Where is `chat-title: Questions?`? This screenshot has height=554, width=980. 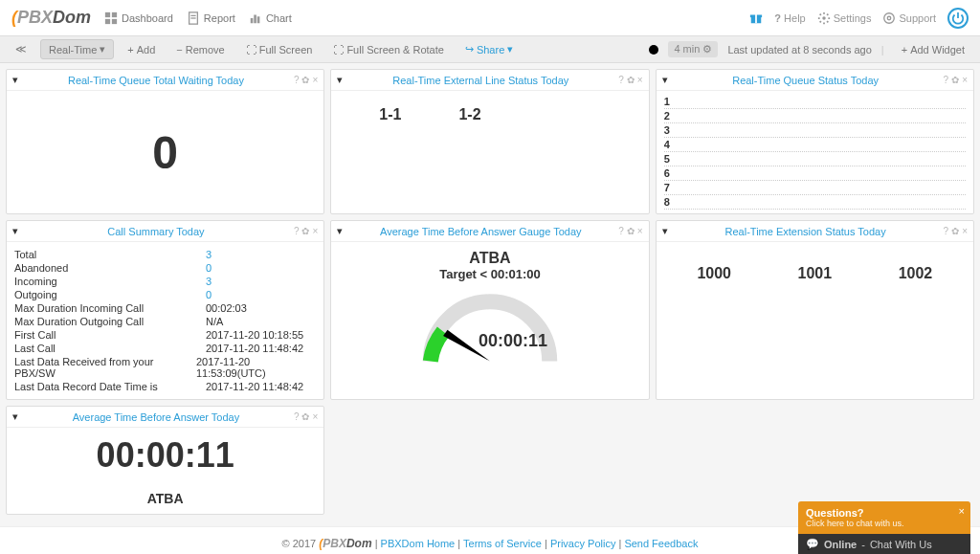
chat-title: Questions? is located at coordinates (884, 513).